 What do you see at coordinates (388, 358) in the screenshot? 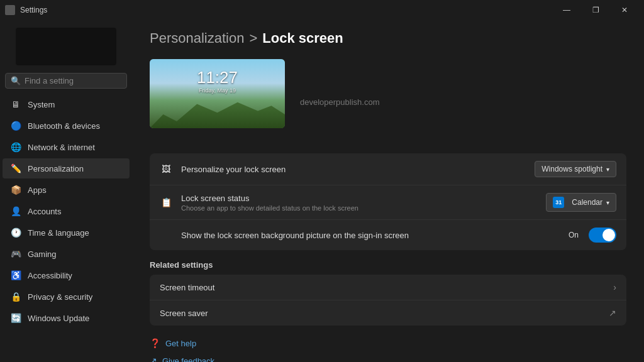
I see `give-feedback-link: ↗ Give feedback` at bounding box center [388, 358].